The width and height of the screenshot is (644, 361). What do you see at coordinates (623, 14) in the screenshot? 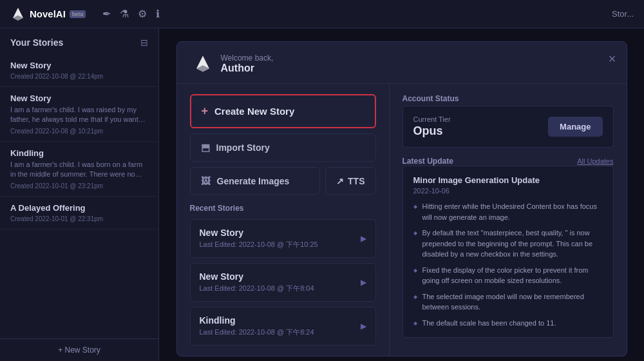
I see `stories-link: Stor...` at bounding box center [623, 14].